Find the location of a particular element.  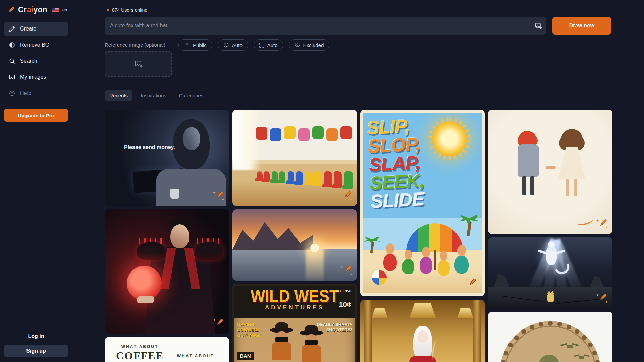

draw-now-button: Draw now is located at coordinates (582, 26).